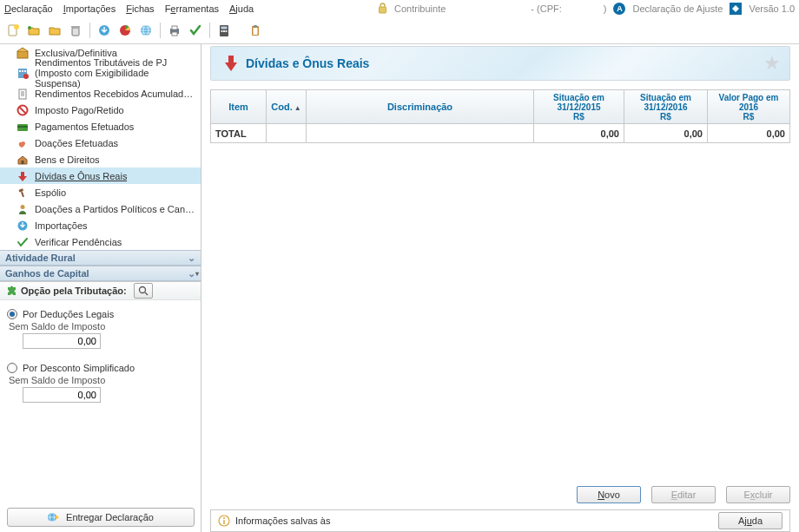 This screenshot has height=532, width=799. What do you see at coordinates (683, 495) in the screenshot?
I see `editar-button: Editar` at bounding box center [683, 495].